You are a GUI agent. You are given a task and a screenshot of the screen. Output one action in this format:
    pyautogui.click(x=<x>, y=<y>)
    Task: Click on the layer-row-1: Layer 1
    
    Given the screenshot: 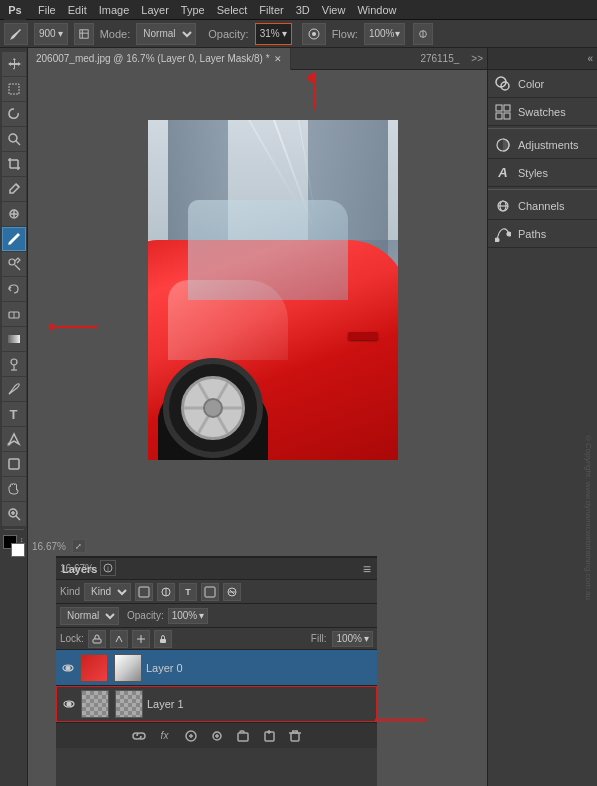 What is the action you would take?
    pyautogui.click(x=216, y=704)
    